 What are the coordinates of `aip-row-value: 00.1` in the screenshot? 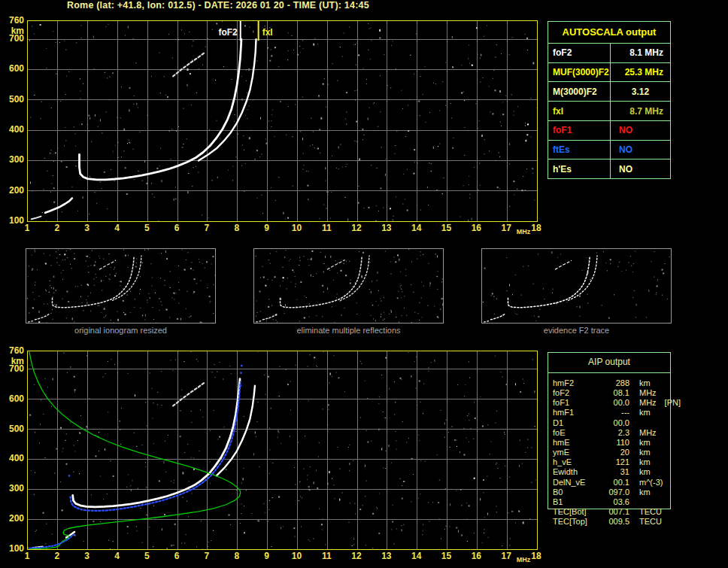 It's located at (612, 483).